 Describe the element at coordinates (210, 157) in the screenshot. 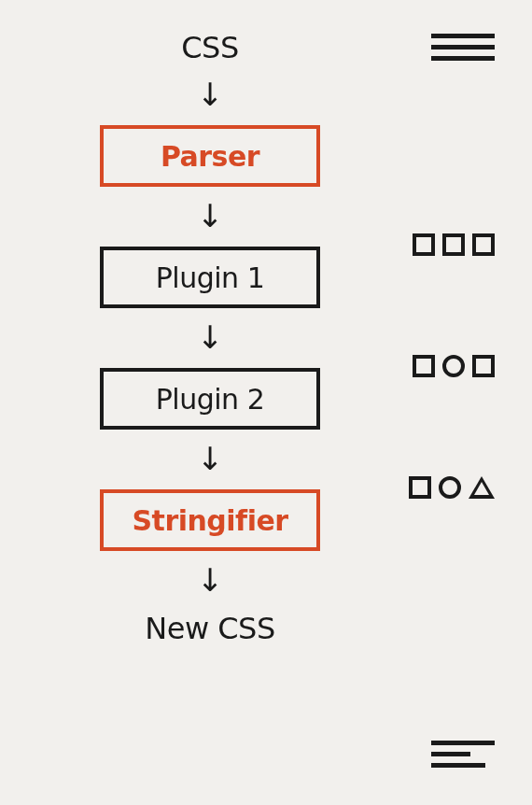

I see `parser-label: Parser` at that location.